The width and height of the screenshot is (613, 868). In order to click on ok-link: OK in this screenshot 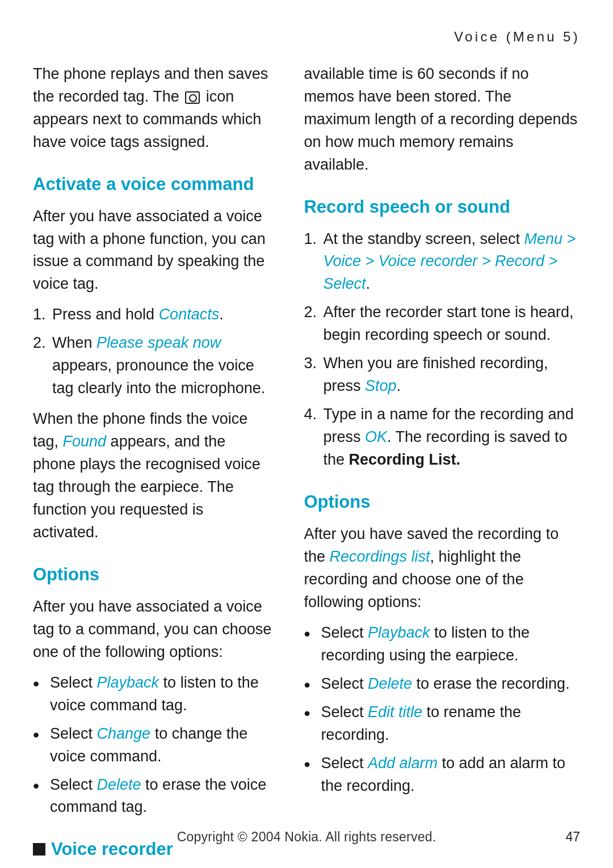, I will do `click(376, 437)`.